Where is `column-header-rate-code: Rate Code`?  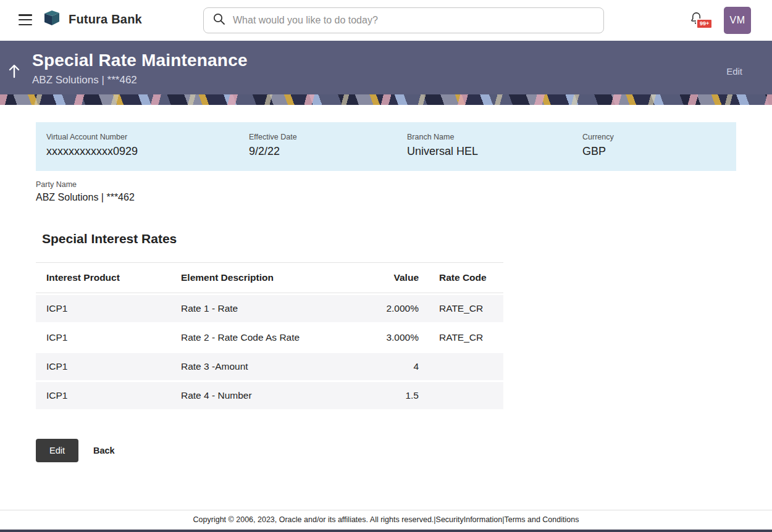
column-header-rate-code: Rate Code is located at coordinates (461, 278).